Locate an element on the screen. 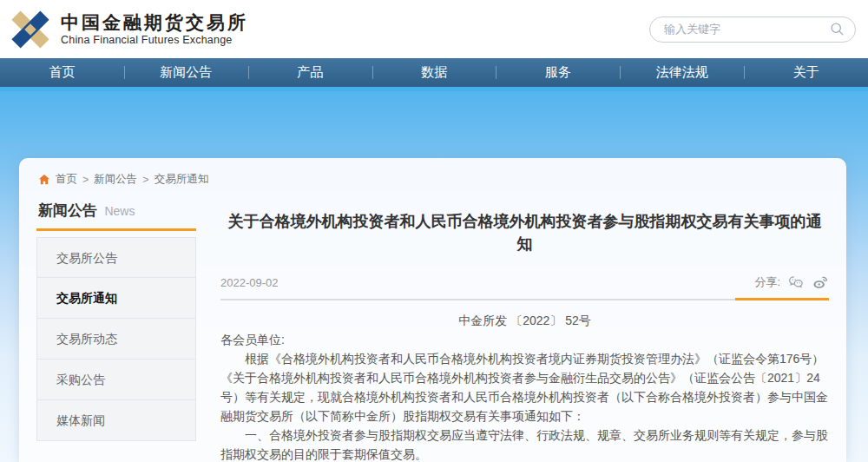 The height and width of the screenshot is (462, 868). nav-item-products: 产品 is located at coordinates (311, 73).